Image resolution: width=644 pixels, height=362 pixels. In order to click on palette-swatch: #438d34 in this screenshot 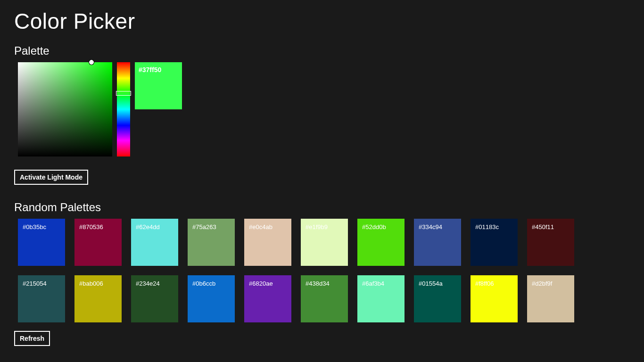, I will do `click(324, 299)`.